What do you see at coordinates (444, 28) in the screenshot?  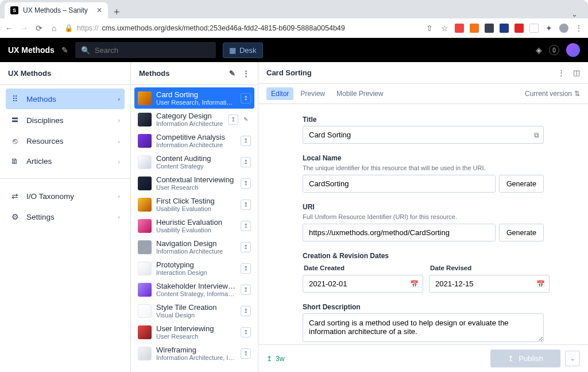 I see `star-icon: ☆` at bounding box center [444, 28].